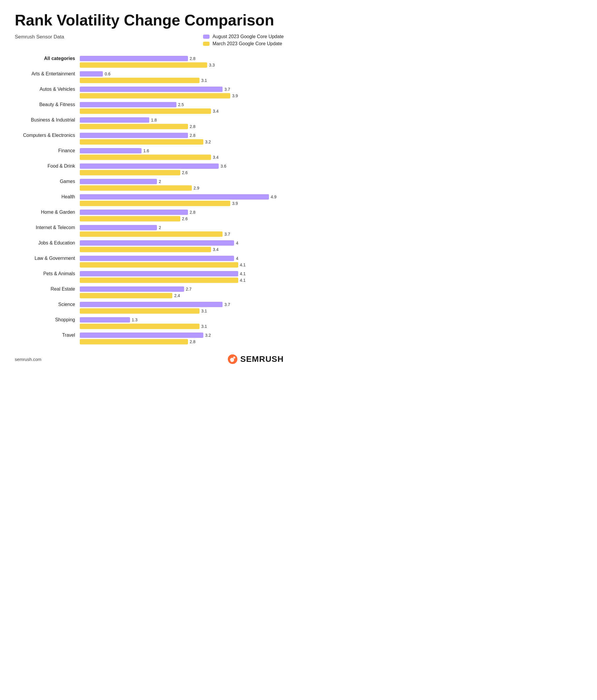  What do you see at coordinates (182, 105) in the screenshot?
I see `bar-container-purple: 2.5` at bounding box center [182, 105].